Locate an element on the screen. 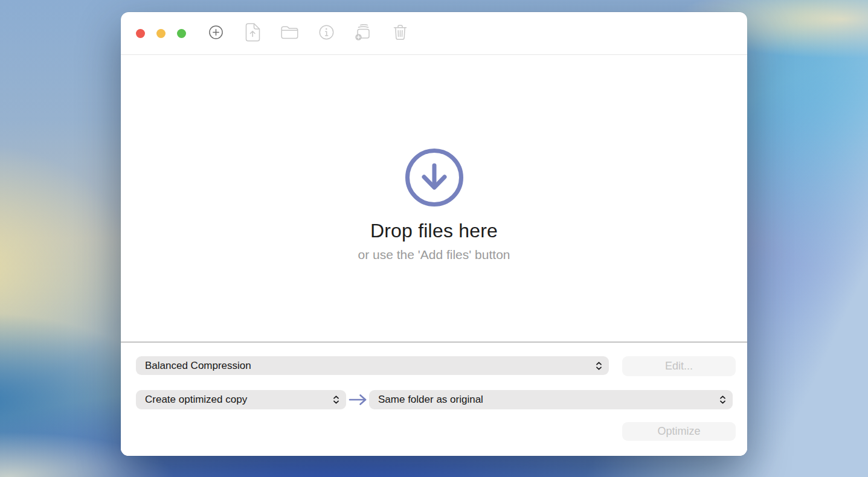 The image size is (868, 477). dropzone-title: Drop files here is located at coordinates (434, 231).